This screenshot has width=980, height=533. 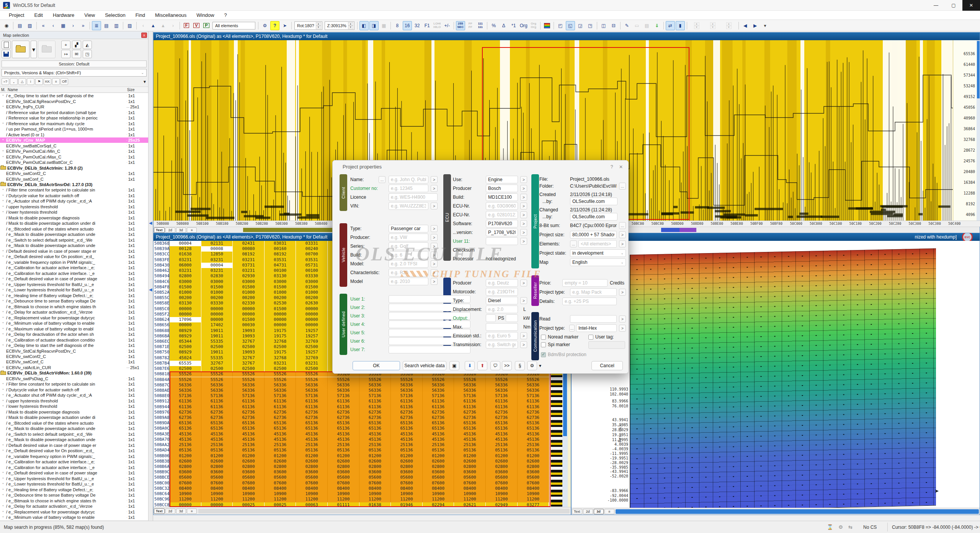 I want to click on emission-expand-button: >, so click(x=524, y=336).